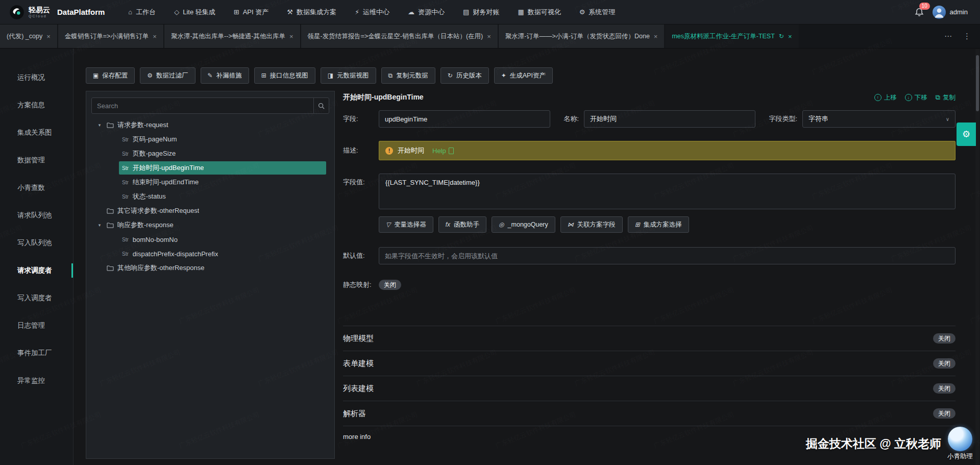  What do you see at coordinates (945, 98) in the screenshot?
I see `field-action-button: ⧉ 复制` at bounding box center [945, 98].